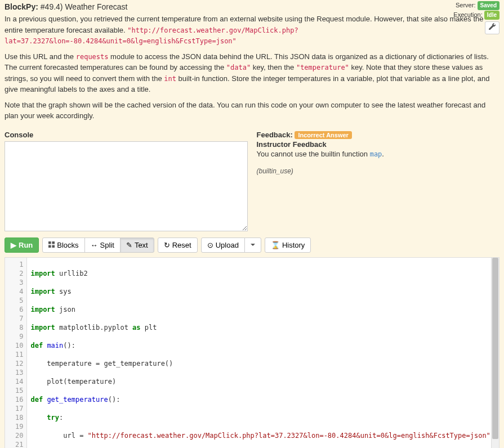  I want to click on upload-button: ⊙ Upload, so click(223, 245).